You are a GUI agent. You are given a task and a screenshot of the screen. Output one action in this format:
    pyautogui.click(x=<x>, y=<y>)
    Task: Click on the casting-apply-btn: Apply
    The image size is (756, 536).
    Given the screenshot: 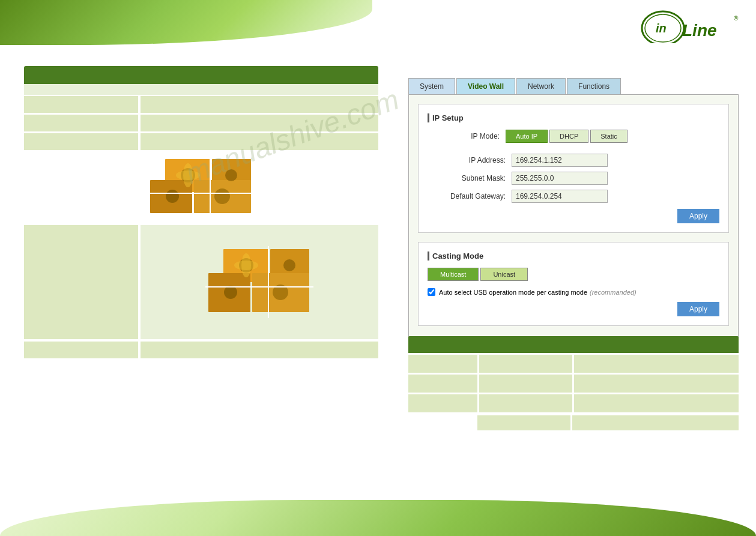 What is the action you would take?
    pyautogui.click(x=698, y=309)
    